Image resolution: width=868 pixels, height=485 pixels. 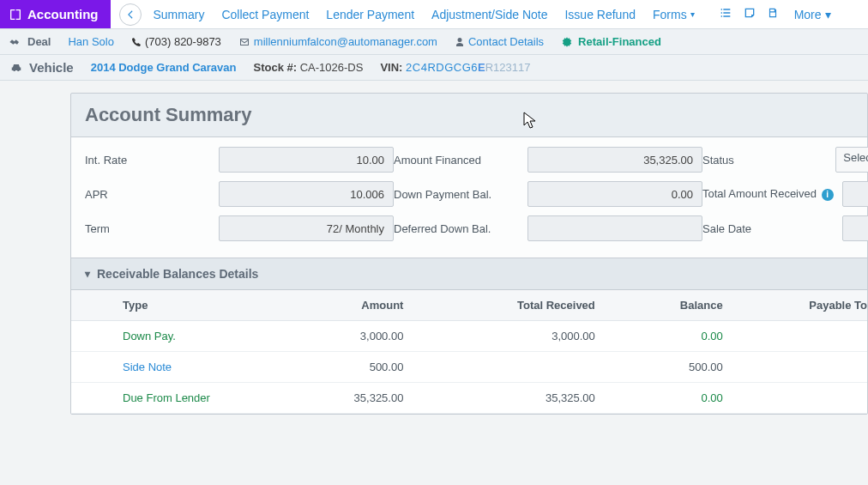 I want to click on stock-number: Stock #: CA-1026-DS, so click(x=309, y=67).